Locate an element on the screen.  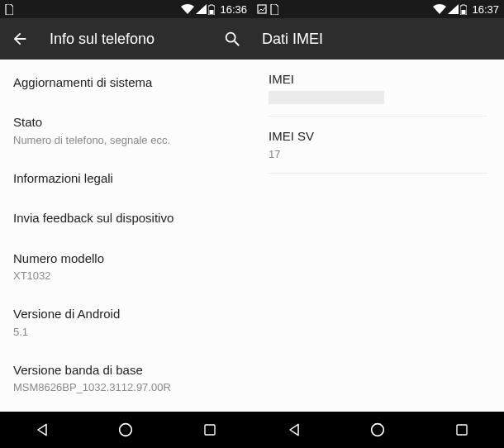
status-time: 16:36 is located at coordinates (233, 10).